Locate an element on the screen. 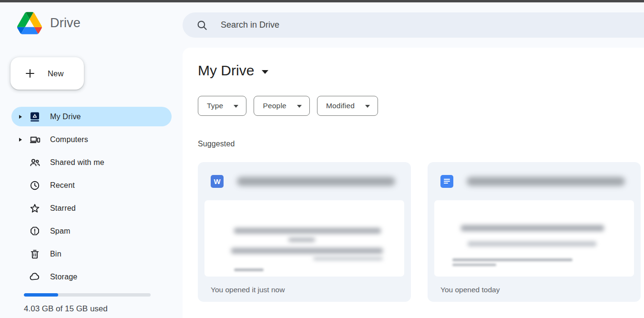 This screenshot has width=644, height=318. sidebar-item-storage: Storage is located at coordinates (92, 277).